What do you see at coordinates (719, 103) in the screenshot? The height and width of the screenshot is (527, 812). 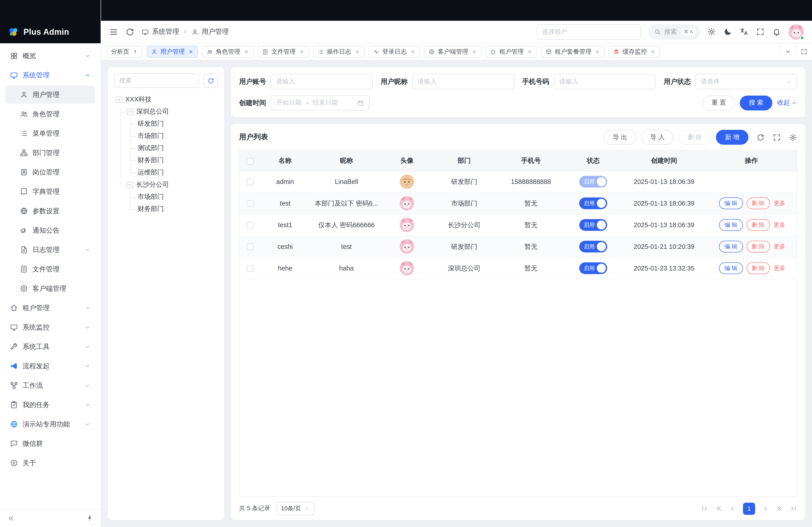 I see `reset-button: 重 置` at bounding box center [719, 103].